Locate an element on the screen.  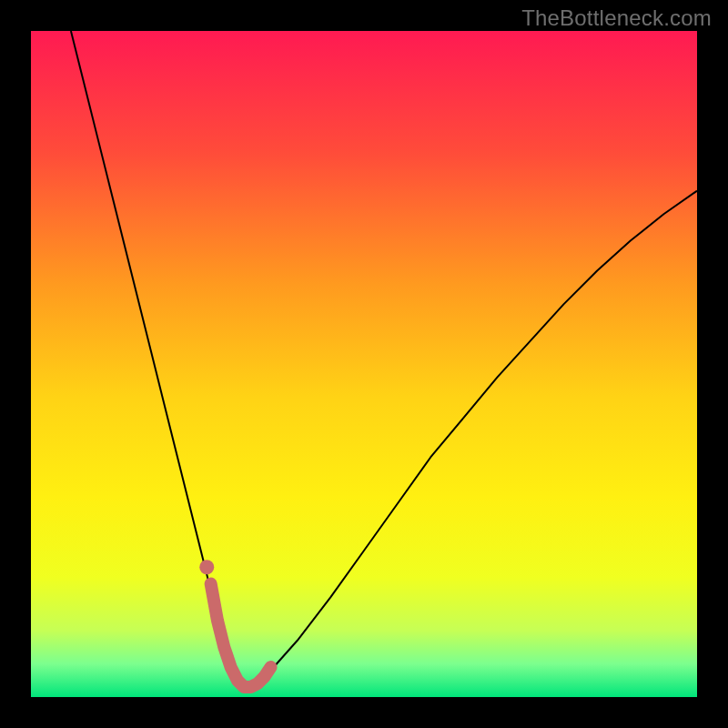
series-highlight_dot-point is located at coordinates (207, 567).